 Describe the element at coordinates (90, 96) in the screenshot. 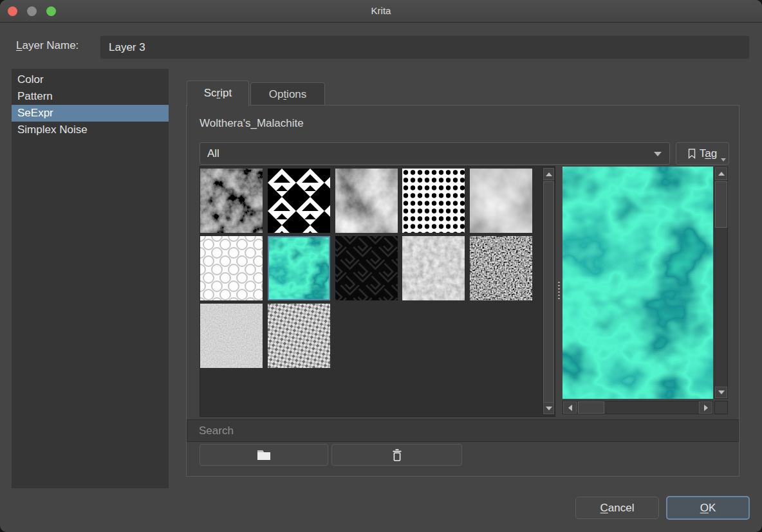

I see `list-item-pattern: Pattern` at that location.